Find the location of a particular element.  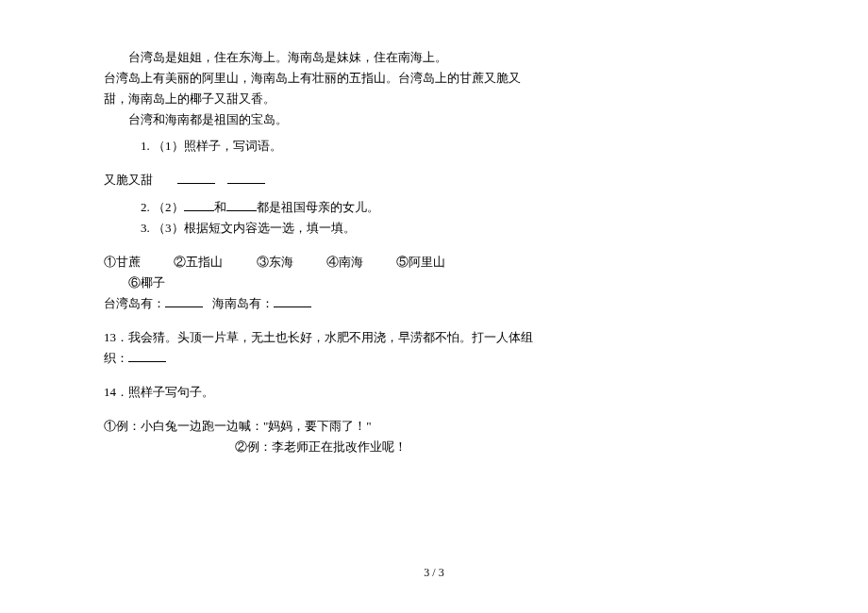

question-2: 2. （2）和都是祖国母亲的女儿。 is located at coordinates (321, 207).